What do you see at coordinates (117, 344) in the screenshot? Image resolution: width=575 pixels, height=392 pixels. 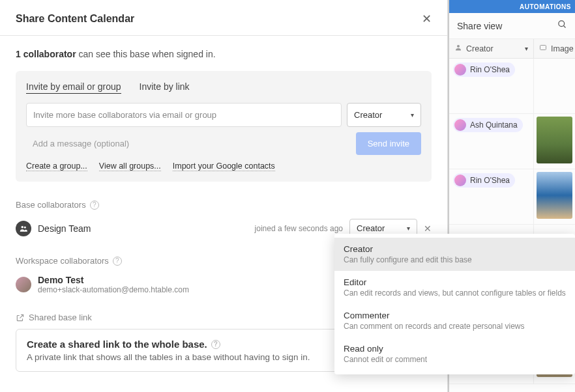 I see `share-card-title: Create a shared link to the whole base.` at bounding box center [117, 344].